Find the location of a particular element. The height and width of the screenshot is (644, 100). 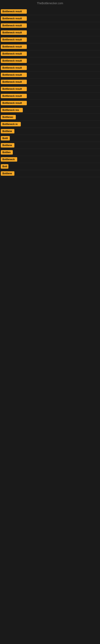

bottleneck-badge: Bottlen is located at coordinates (7, 152).